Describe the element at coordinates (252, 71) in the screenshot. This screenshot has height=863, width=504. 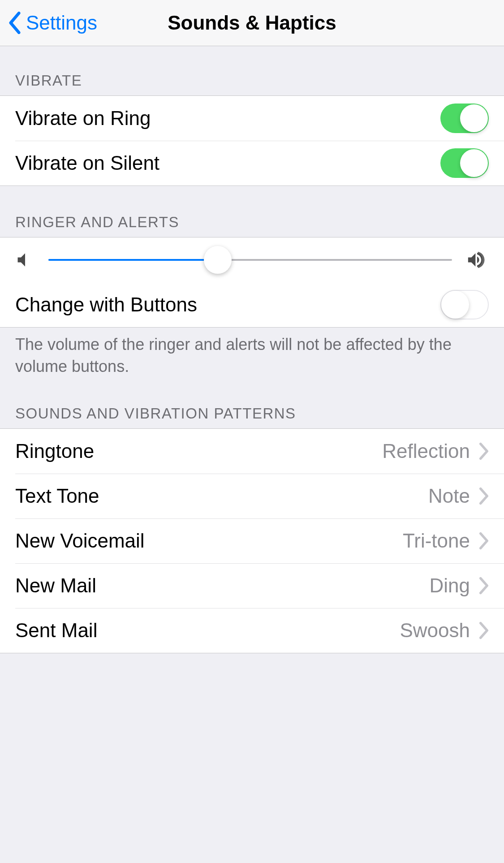
I see `section-header-vibrate: Vibrate` at that location.